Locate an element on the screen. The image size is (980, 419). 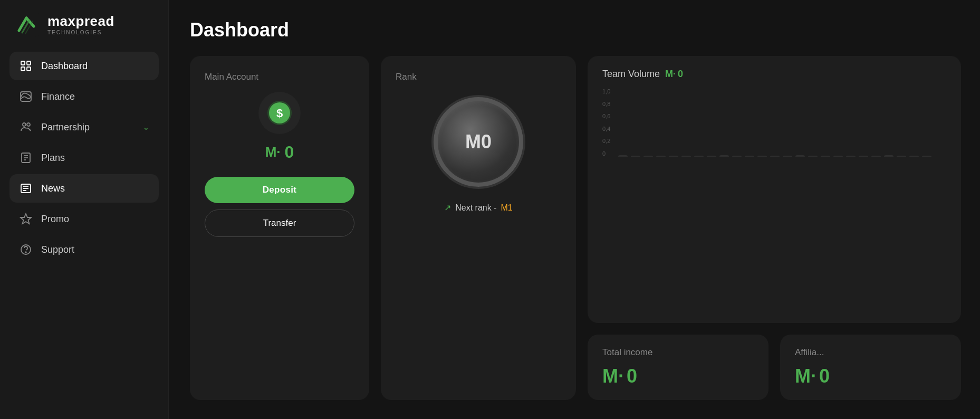
next-rank-row: ↗ Next rank - M1 is located at coordinates (478, 208).